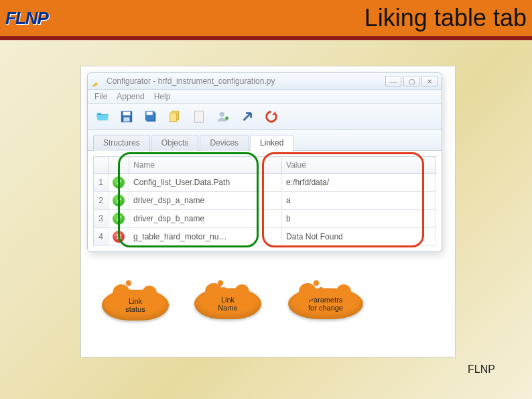 The image size is (532, 399). What do you see at coordinates (393, 81) in the screenshot?
I see `minimize-button: —` at bounding box center [393, 81].